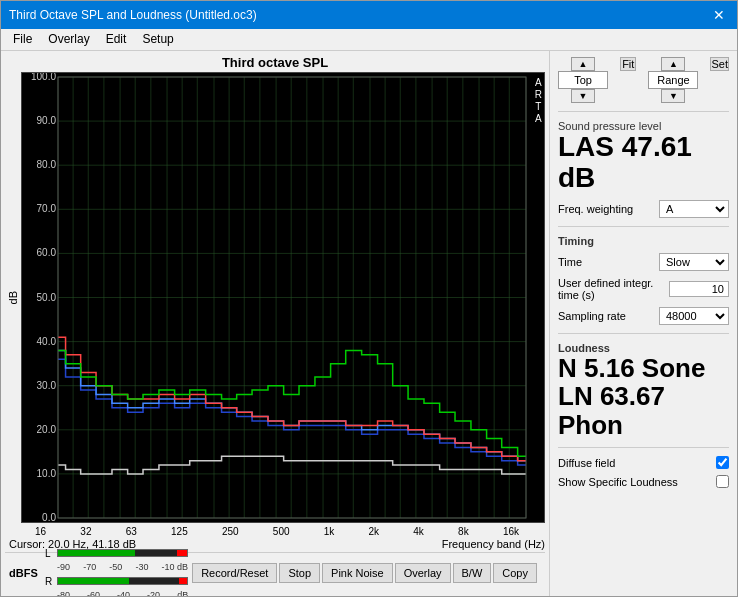 This screenshot has height=597, width=738. I want to click on show-specific-loudness-row: Show Specific Loudness, so click(644, 482).